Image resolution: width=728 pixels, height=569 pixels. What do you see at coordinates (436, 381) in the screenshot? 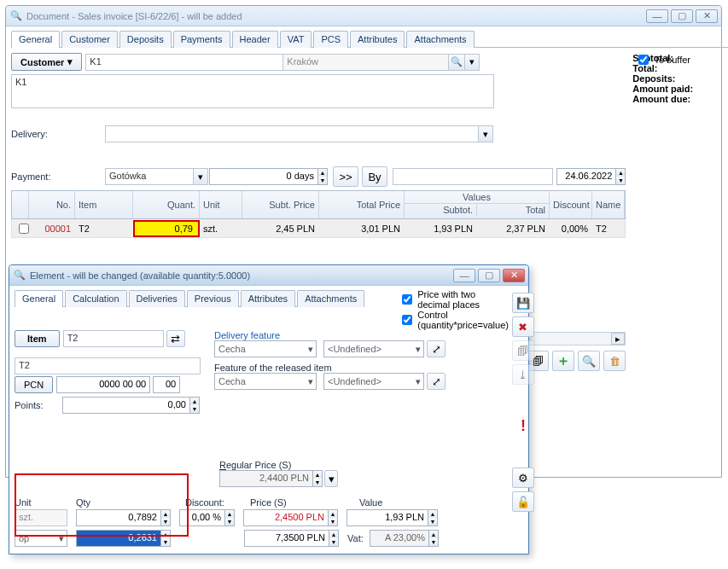
I see `feat2-btn: ⤢` at bounding box center [436, 381].